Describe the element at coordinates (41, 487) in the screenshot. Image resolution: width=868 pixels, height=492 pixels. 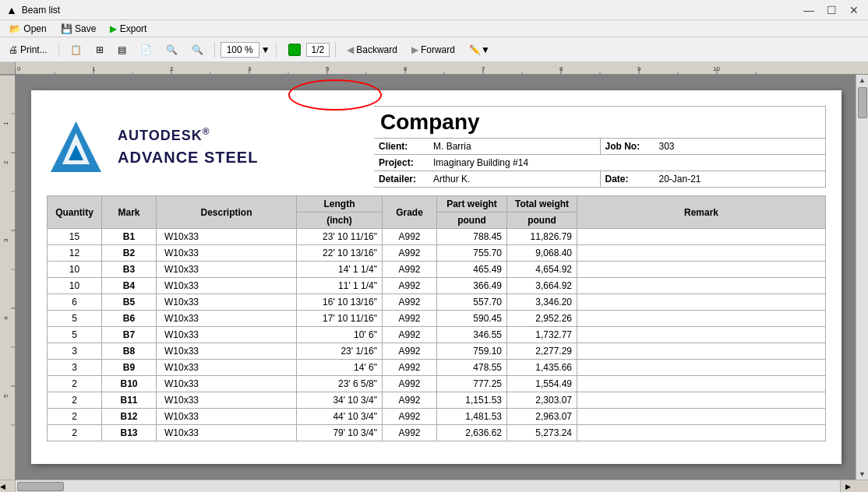
I see `scrollbar-thumb-horizontal` at that location.